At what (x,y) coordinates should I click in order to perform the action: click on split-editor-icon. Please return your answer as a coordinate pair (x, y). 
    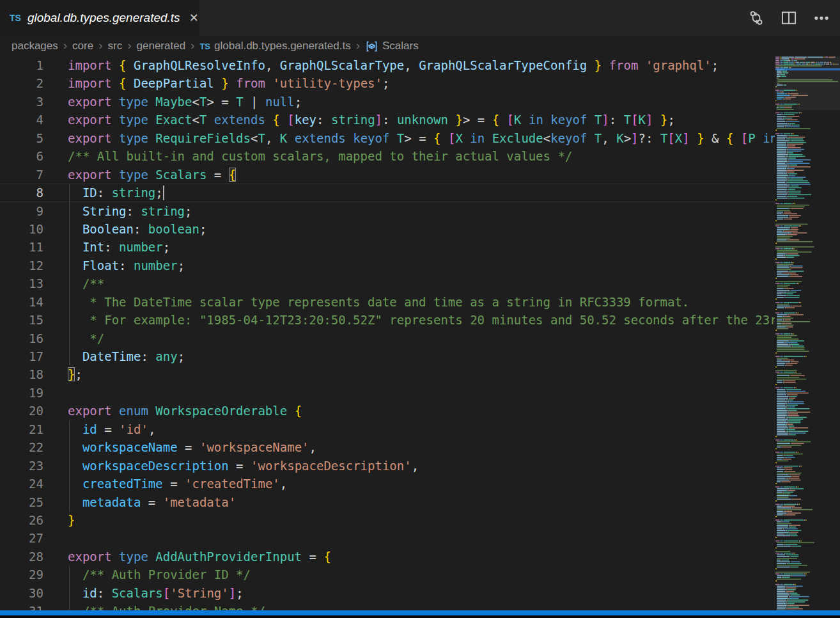
    Looking at the image, I should click on (789, 18).